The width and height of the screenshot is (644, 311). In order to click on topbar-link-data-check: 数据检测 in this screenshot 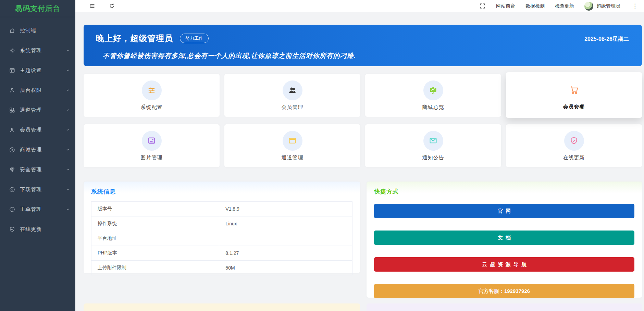, I will do `click(535, 6)`.